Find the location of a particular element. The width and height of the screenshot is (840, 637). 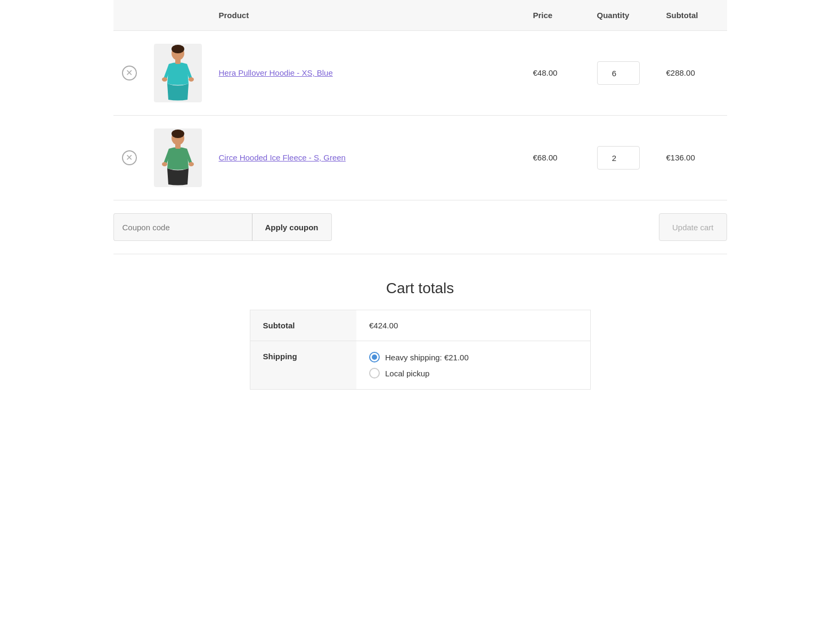

shipping-option: Heavy shipping: €21.00 is located at coordinates (473, 357).